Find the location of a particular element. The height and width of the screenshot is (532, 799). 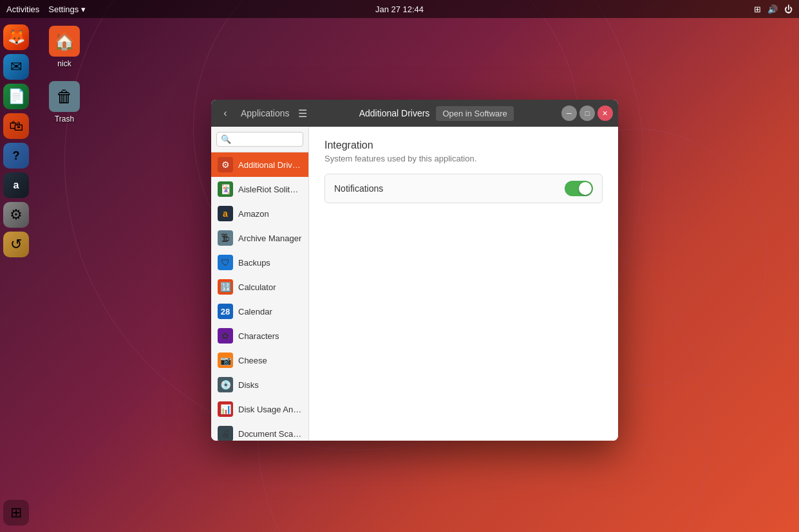

trash-icon: 🗑 is located at coordinates (64, 96).